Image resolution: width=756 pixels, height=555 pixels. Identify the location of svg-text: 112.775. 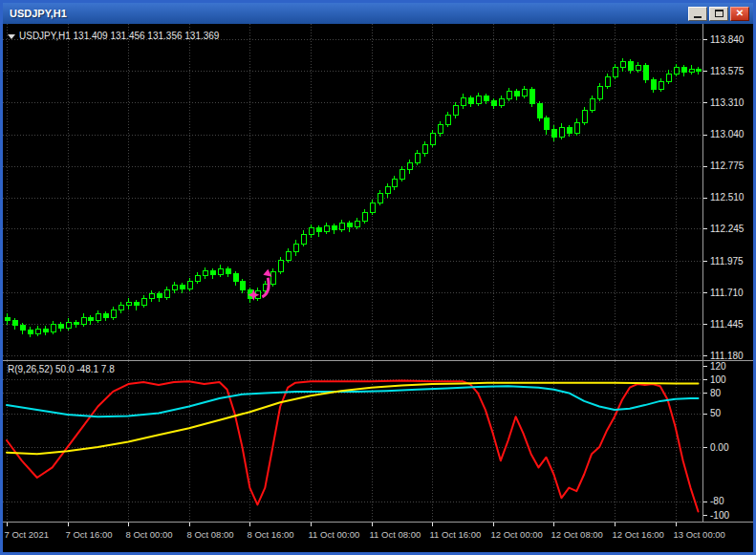
(727, 166).